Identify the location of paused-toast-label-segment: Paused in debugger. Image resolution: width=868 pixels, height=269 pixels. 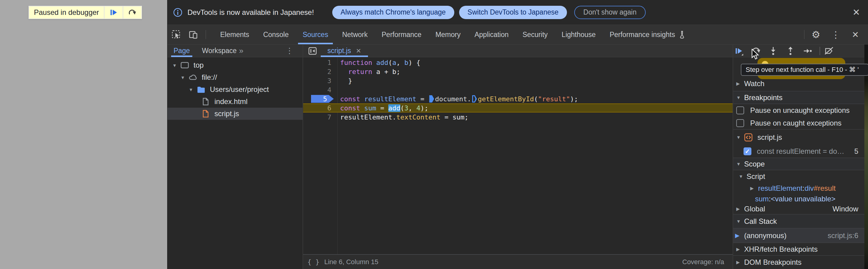
(67, 12).